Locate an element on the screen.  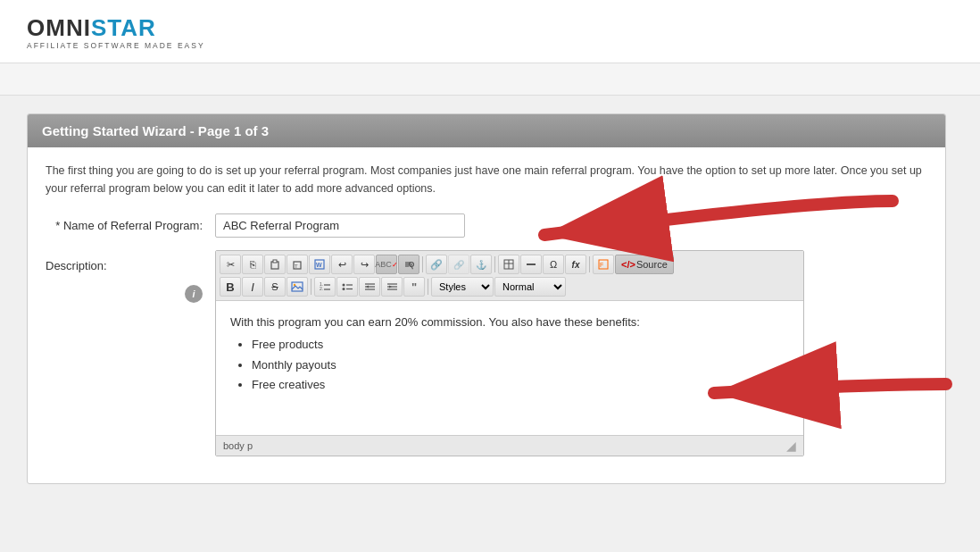
description-label-wrap: Description: i is located at coordinates (130, 277).